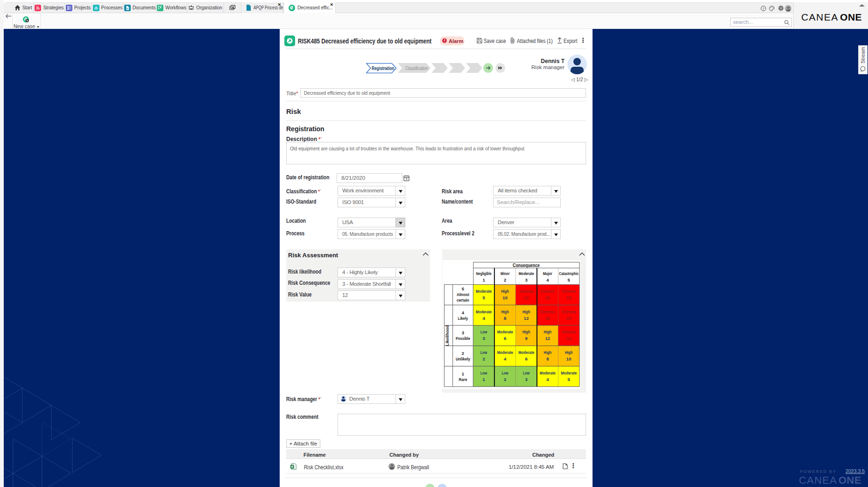  Describe the element at coordinates (463, 359) in the screenshot. I see `svg-text: Unlikely` at that location.